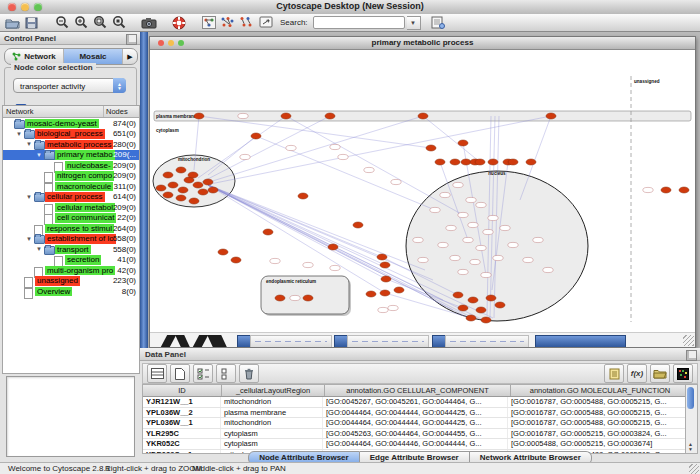  Describe the element at coordinates (182, 390) in the screenshot. I see `column-header: ID` at that location.